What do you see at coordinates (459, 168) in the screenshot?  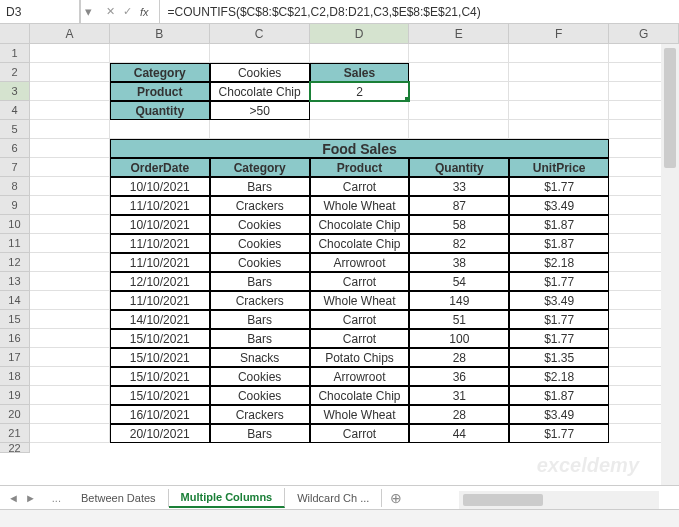 I see `header-quantity: Quantity` at bounding box center [459, 168].